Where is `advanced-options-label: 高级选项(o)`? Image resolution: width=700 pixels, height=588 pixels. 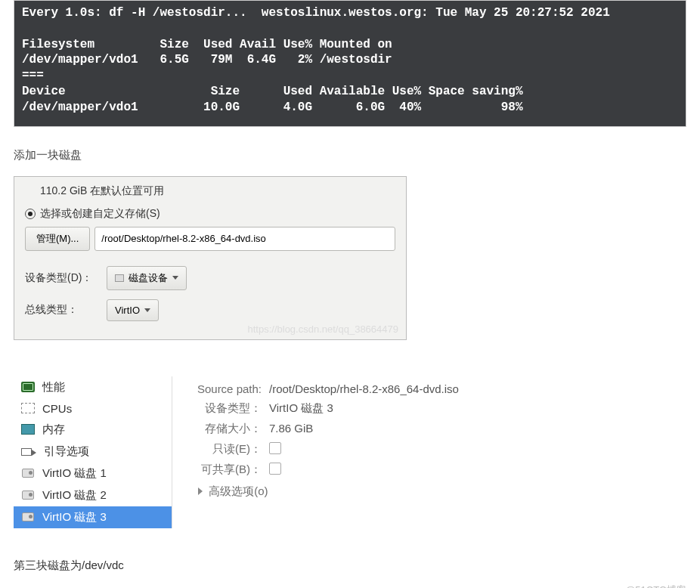
advanced-options-label: 高级选项(o) is located at coordinates (238, 491).